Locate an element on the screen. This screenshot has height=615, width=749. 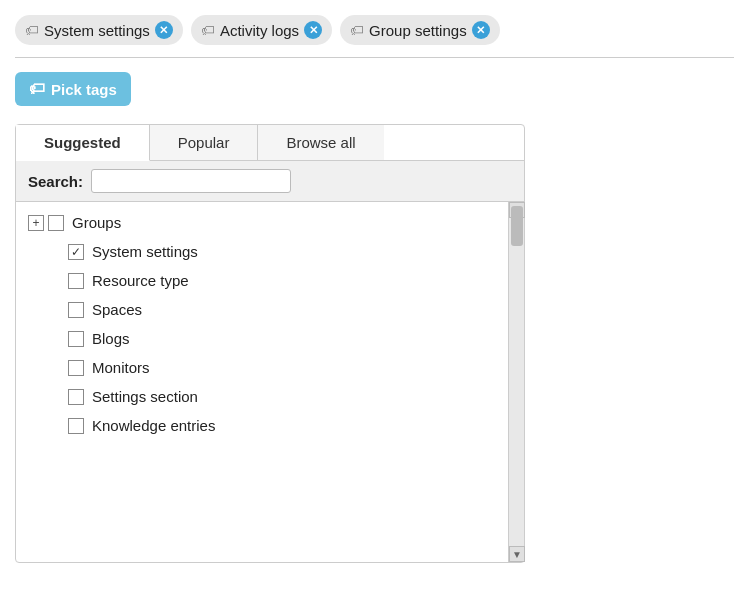
search-label: Search: is located at coordinates (56, 182).